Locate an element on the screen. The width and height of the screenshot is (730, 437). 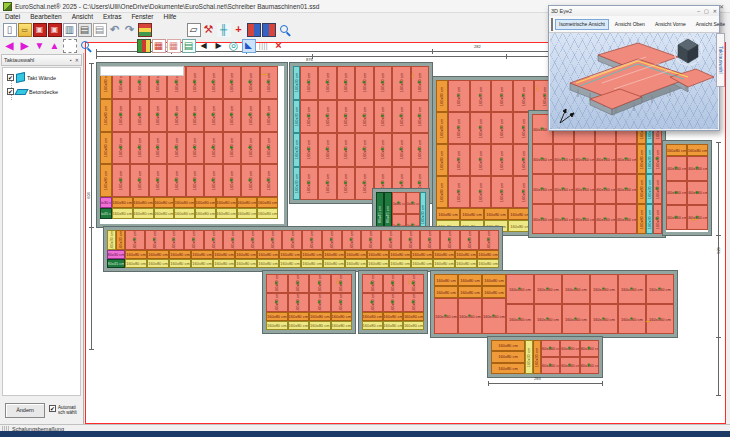
deselect-icon is located at coordinates (70, 46).